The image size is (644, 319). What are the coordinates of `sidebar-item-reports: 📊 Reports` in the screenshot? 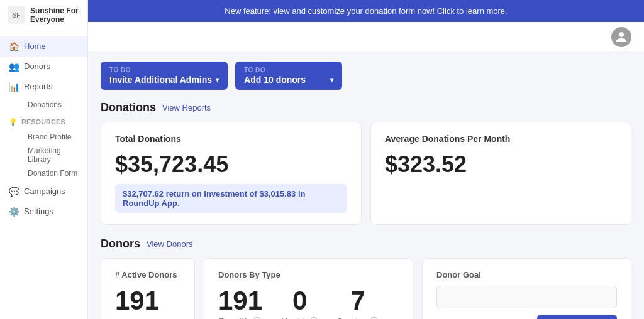 It's located at (44, 87).